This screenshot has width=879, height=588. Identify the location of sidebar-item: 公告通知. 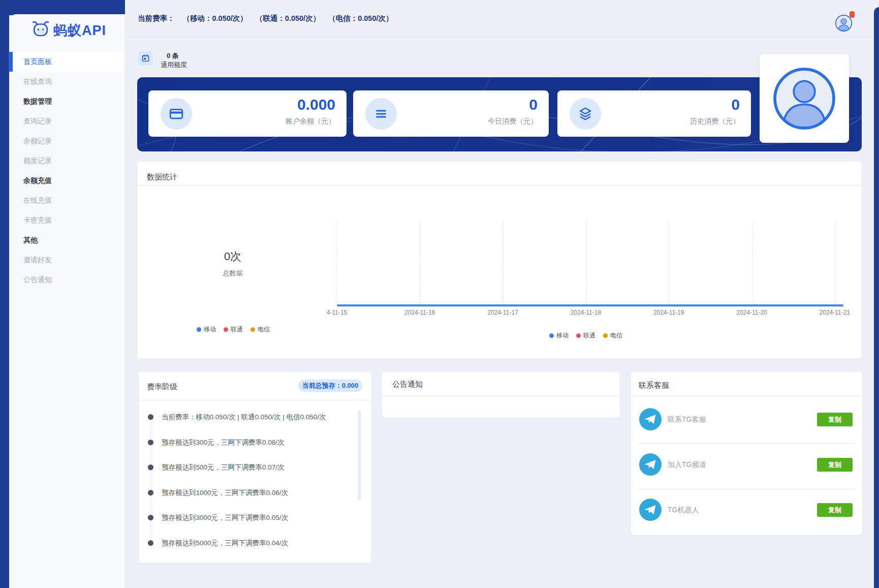
(67, 280).